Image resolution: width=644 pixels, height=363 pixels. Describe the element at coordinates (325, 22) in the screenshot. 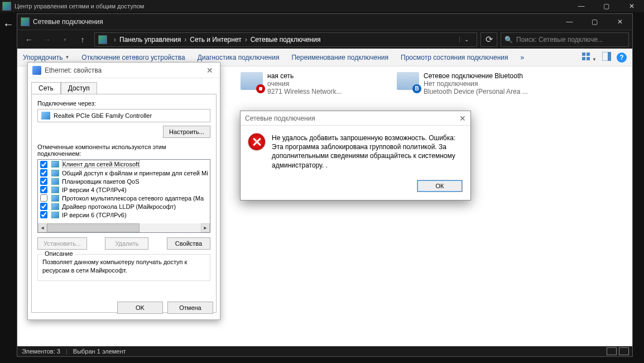

I see `inner-titlebar: Сетевые подключения — ▢ ✕` at that location.